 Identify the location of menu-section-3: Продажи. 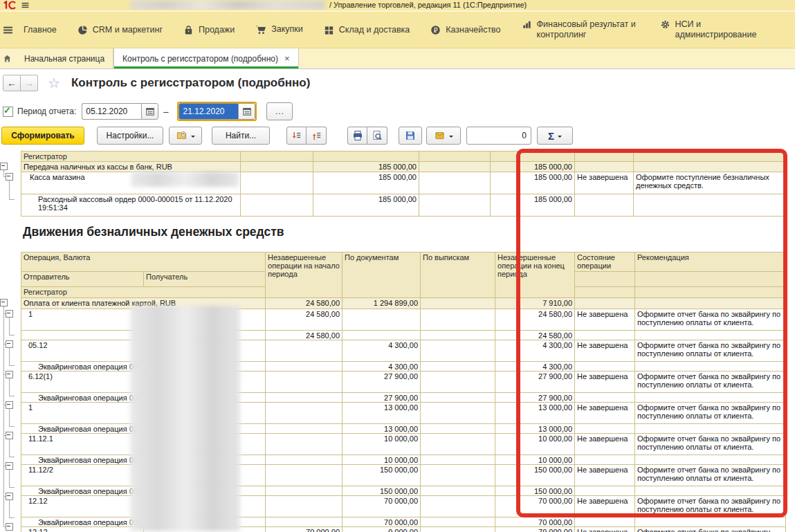
(209, 30).